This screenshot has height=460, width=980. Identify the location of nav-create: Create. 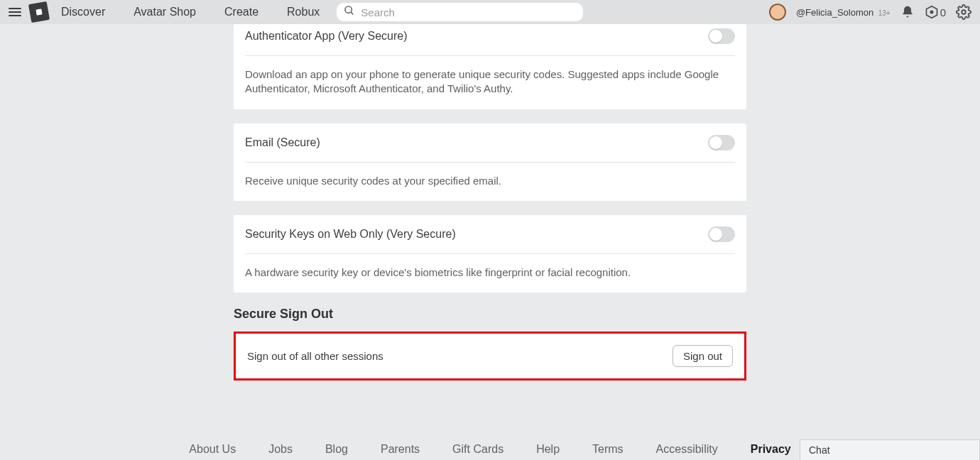
(241, 12).